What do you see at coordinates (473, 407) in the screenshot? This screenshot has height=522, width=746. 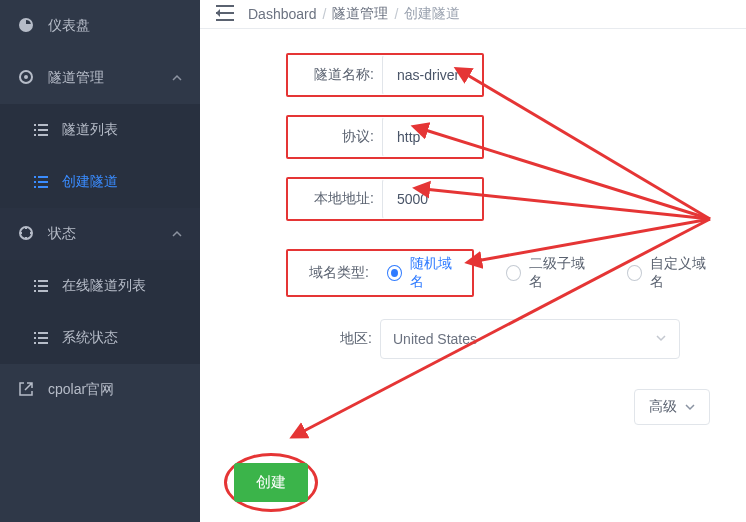 I see `row-advanced: 高级` at bounding box center [473, 407].